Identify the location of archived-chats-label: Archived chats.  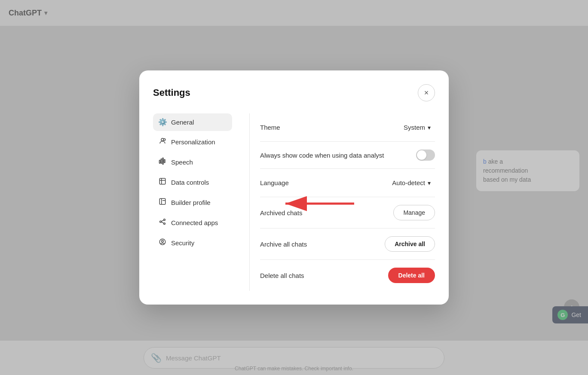
(281, 213).